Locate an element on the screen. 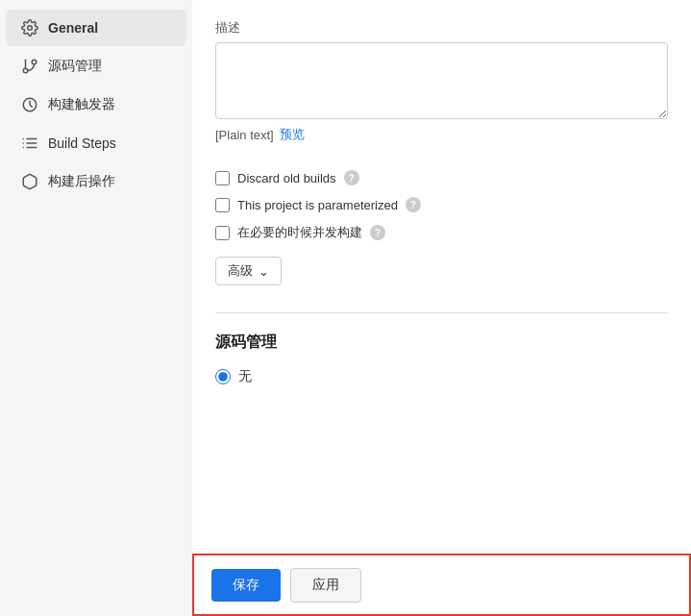  advanced-label: 高级 is located at coordinates (240, 271).